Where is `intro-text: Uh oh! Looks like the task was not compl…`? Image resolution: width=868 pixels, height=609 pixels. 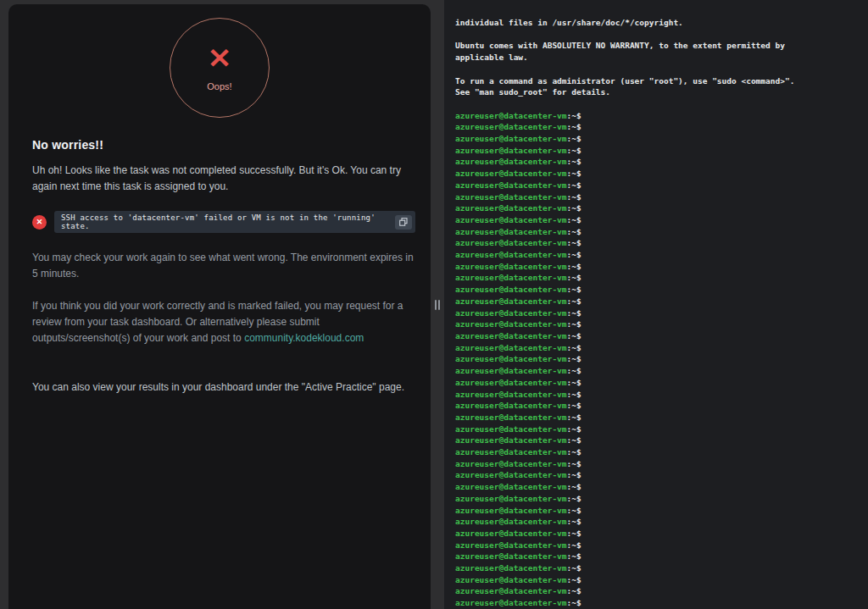
intro-text: Uh oh! Looks like the task was not compl… is located at coordinates (224, 178).